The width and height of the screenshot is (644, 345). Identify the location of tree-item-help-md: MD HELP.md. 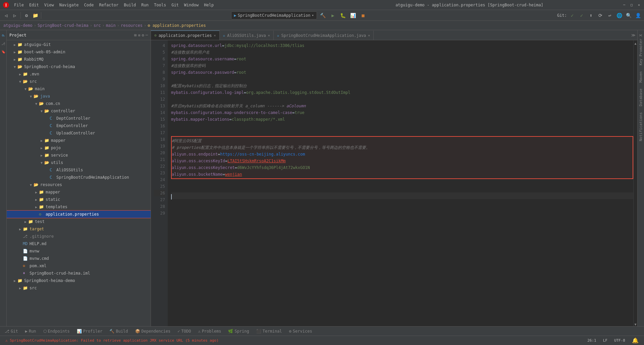
(78, 244).